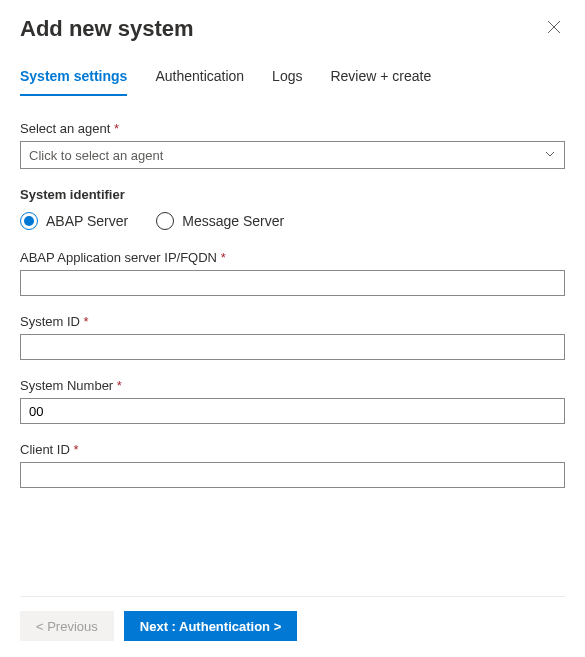  I want to click on dropdown-placeholder: Click to select an agent, so click(96, 156).